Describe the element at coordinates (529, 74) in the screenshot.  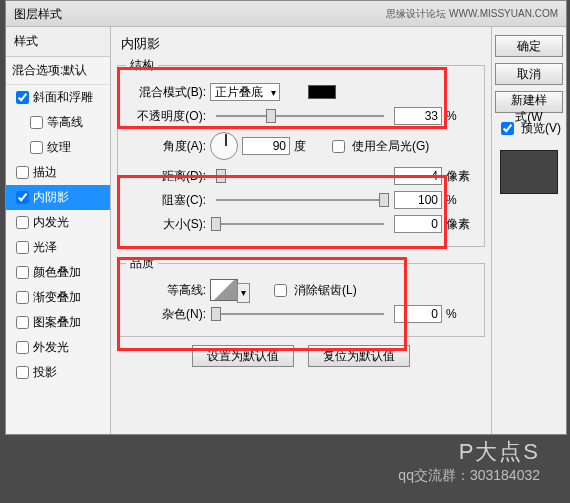
I see `cancel-button: 取消` at that location.